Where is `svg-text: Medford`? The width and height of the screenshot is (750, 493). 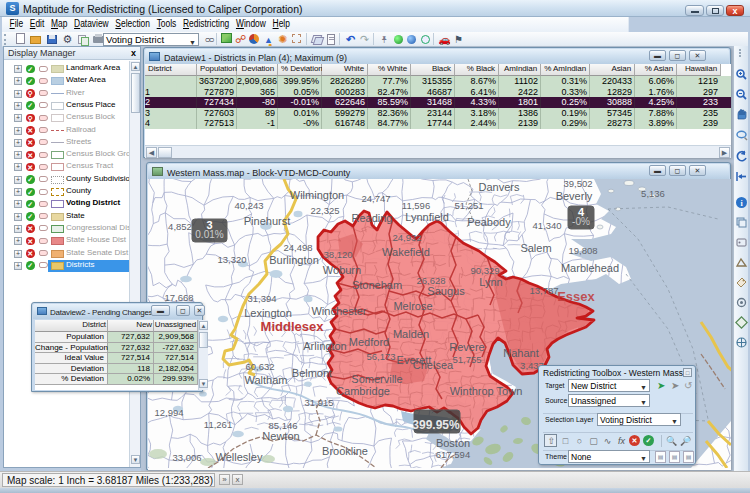
svg-text: Medford is located at coordinates (369, 342).